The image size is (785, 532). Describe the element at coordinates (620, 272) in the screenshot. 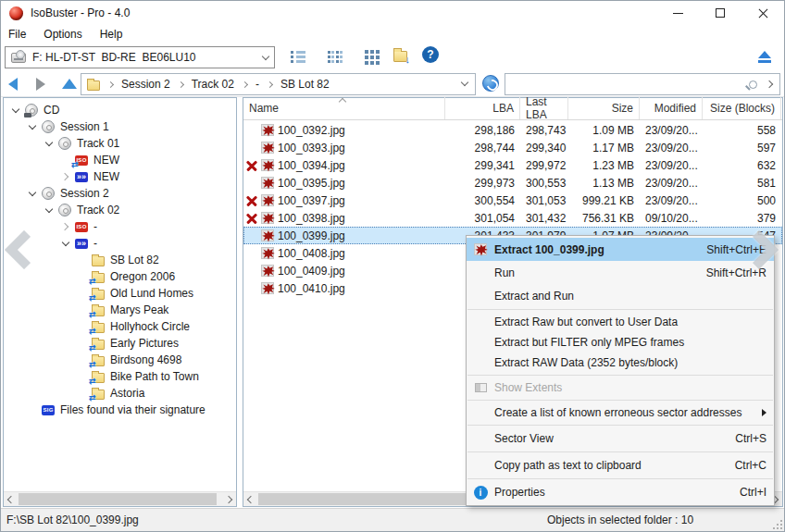

I see `context-menu-item: RunShift+Ctrl+R` at that location.